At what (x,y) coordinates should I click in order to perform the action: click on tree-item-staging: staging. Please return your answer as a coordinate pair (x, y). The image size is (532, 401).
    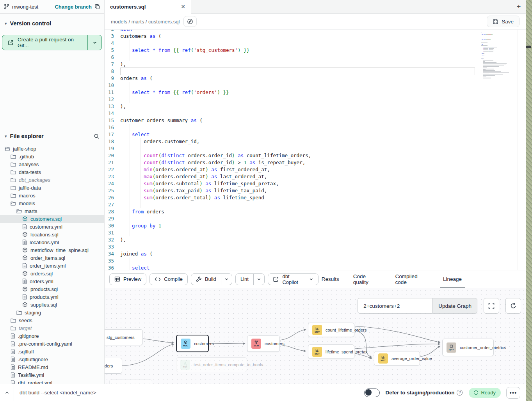
    Looking at the image, I should click on (52, 312).